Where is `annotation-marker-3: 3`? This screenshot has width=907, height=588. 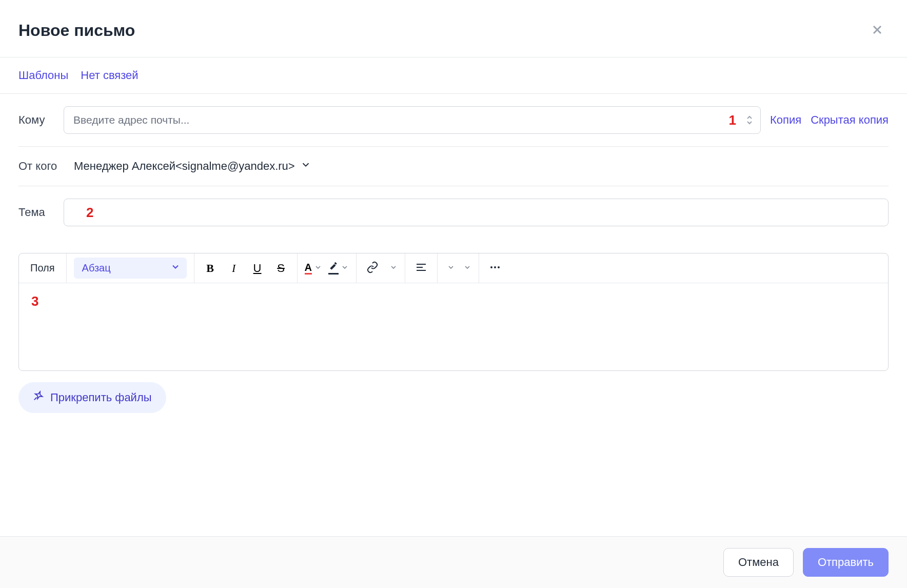 annotation-marker-3: 3 is located at coordinates (35, 302).